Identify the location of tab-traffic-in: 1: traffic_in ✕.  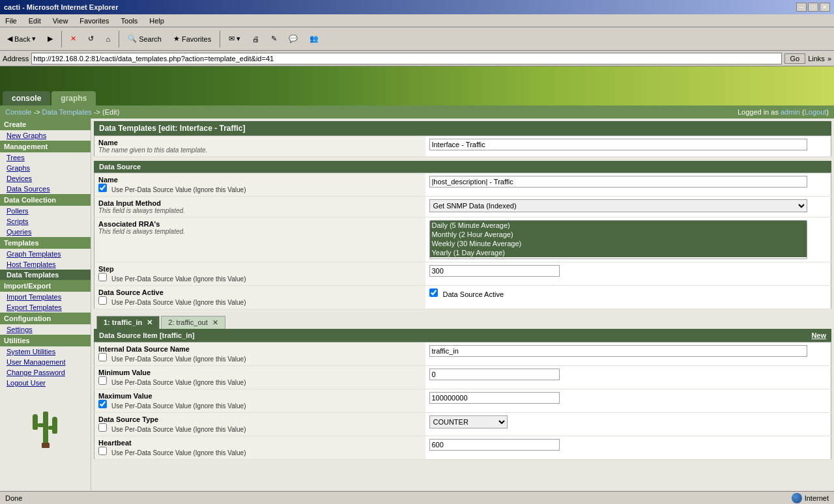
(128, 322).